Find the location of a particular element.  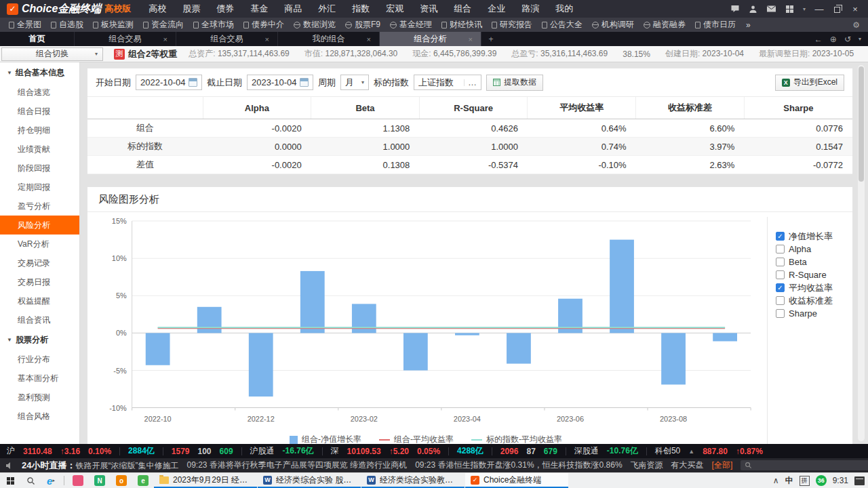

apps-grid-icon is located at coordinates (789, 9).